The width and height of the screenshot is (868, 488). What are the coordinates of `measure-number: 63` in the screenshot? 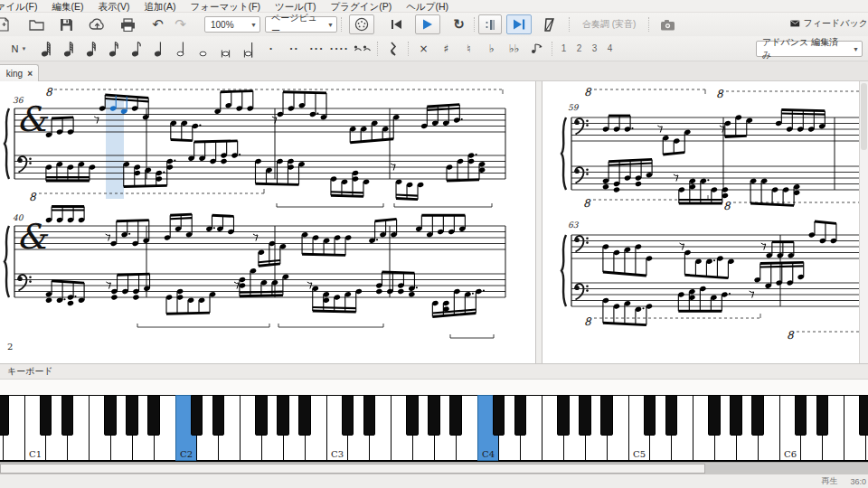 It's located at (573, 225).